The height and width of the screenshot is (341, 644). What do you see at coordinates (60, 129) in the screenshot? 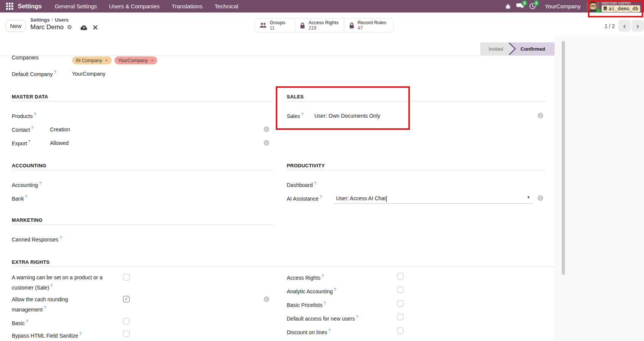
I see `contact-value: Creation` at bounding box center [60, 129].